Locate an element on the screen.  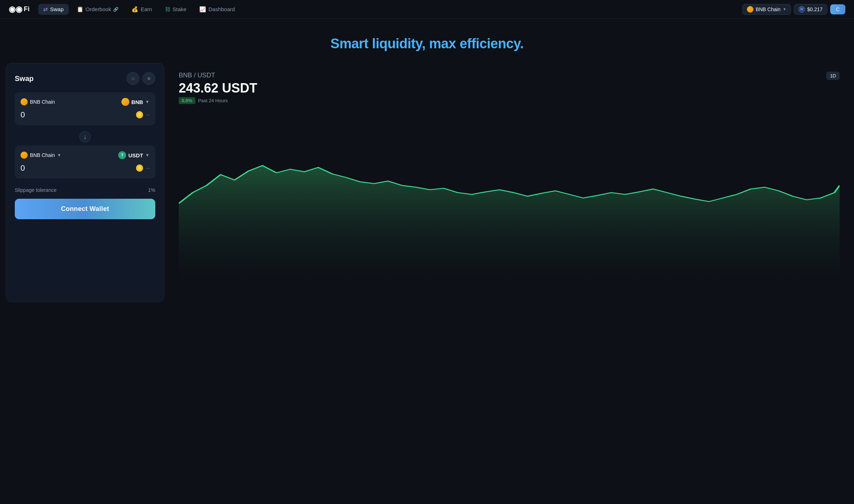
from-token-name: BNB is located at coordinates (138, 102).